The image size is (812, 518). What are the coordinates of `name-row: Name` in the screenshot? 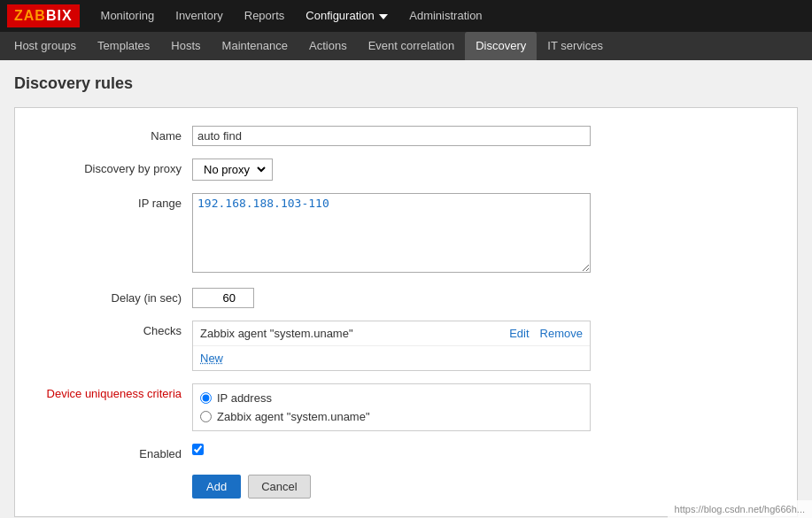 It's located at (406, 136).